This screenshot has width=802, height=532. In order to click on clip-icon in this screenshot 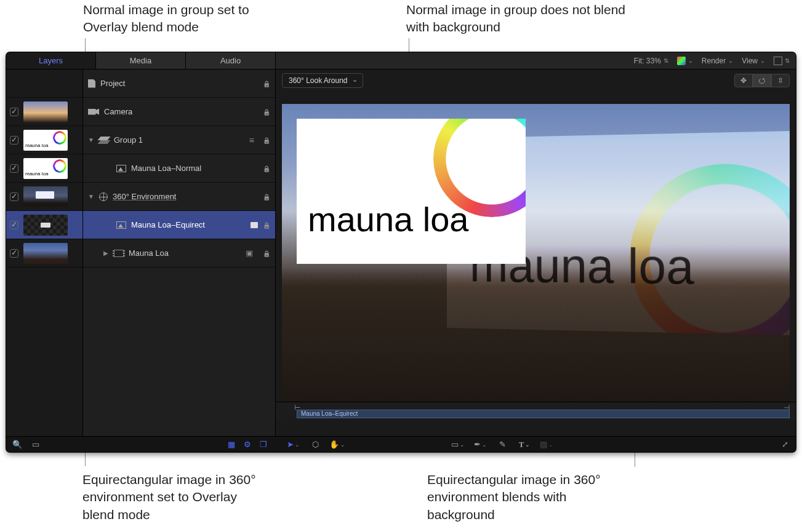, I will do `click(119, 253)`.